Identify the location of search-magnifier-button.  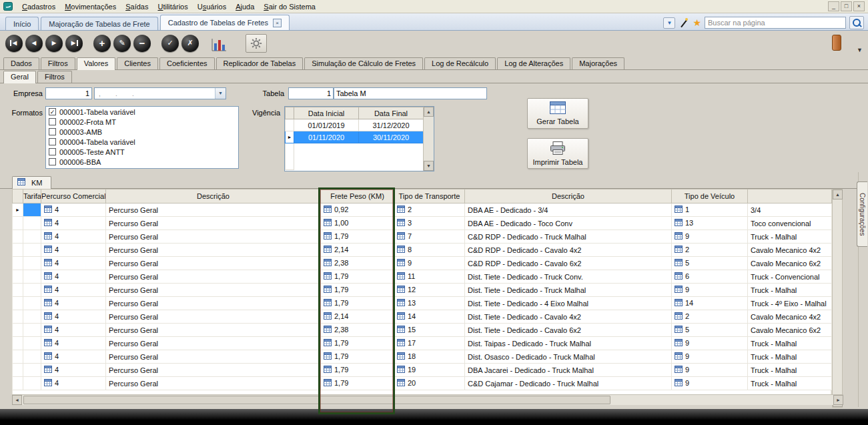
(857, 23).